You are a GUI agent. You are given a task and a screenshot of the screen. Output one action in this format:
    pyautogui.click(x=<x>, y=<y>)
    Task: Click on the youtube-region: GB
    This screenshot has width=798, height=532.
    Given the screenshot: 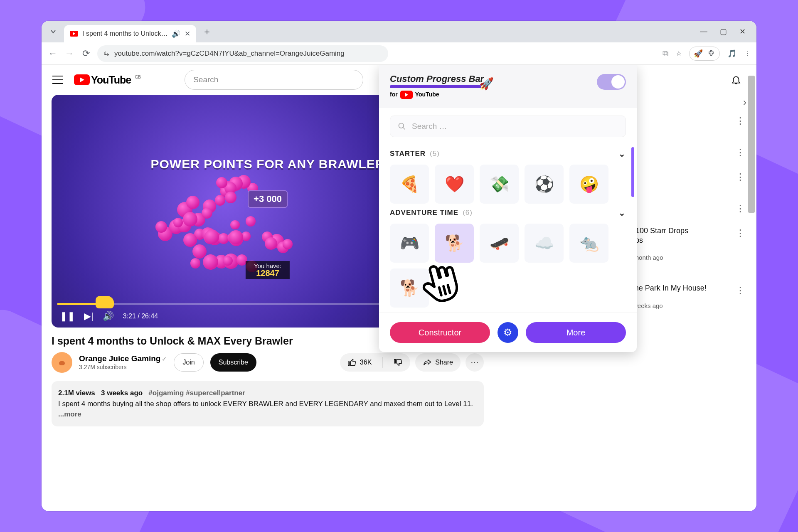 What is the action you would take?
    pyautogui.click(x=138, y=77)
    